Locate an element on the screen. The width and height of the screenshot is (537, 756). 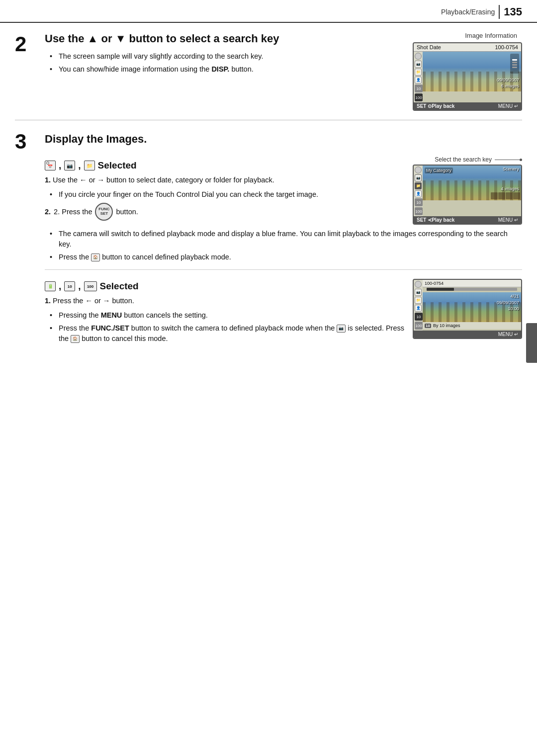
comma-2: , is located at coordinates (80, 166).